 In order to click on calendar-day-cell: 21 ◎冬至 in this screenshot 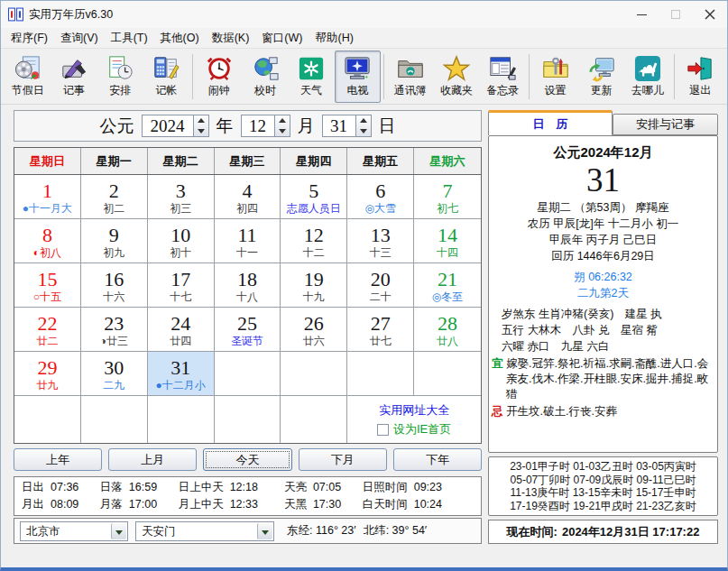, I will do `click(447, 285)`.